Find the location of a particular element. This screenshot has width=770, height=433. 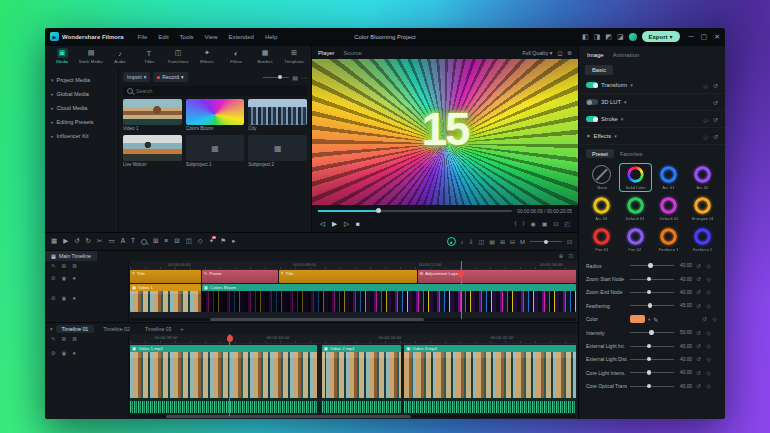

redo-icon: ↻ is located at coordinates (88, 242).